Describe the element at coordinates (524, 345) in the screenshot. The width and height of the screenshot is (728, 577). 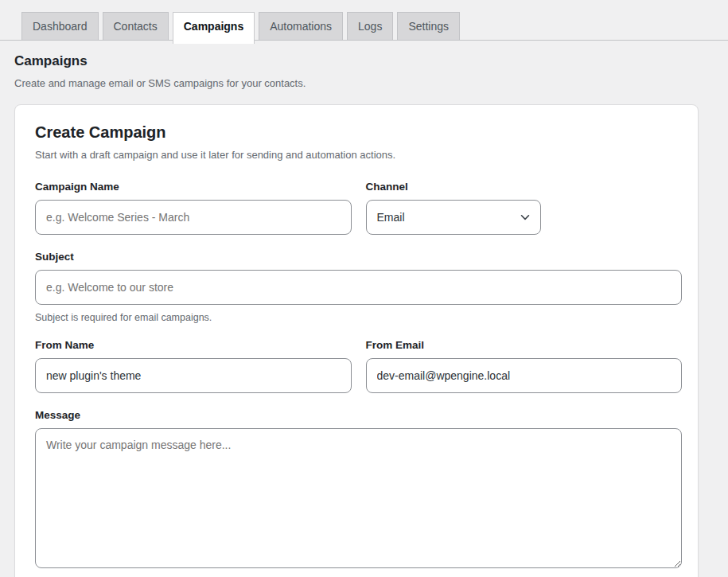
I see `from-email-label: From Email` at that location.